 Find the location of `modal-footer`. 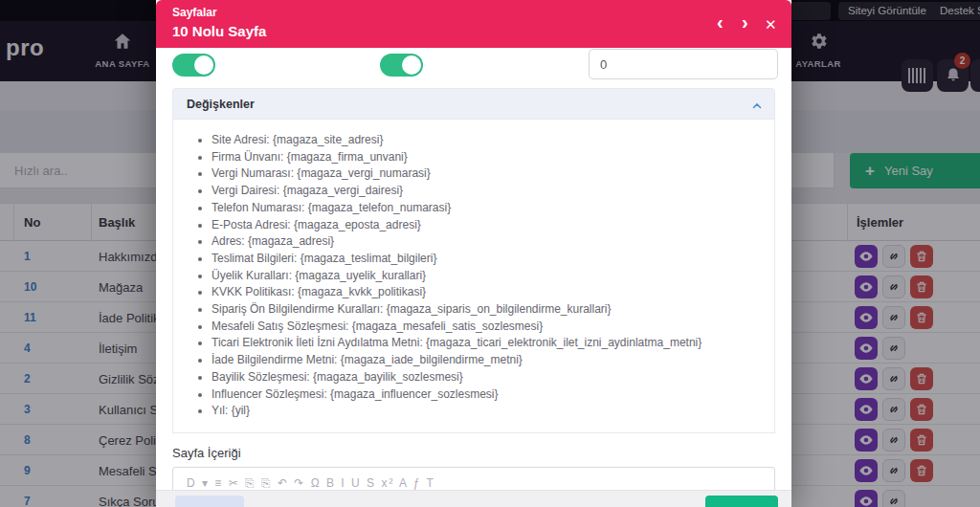

modal-footer is located at coordinates (474, 498).